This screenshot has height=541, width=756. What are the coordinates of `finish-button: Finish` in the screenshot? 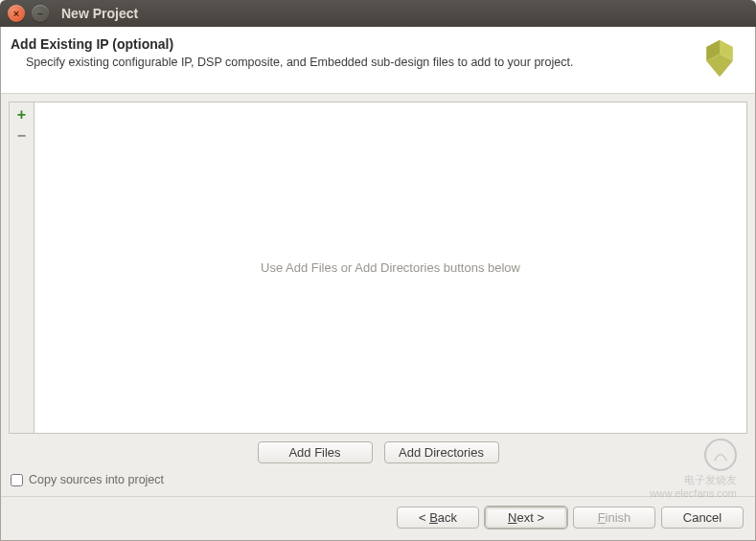 It's located at (614, 517).